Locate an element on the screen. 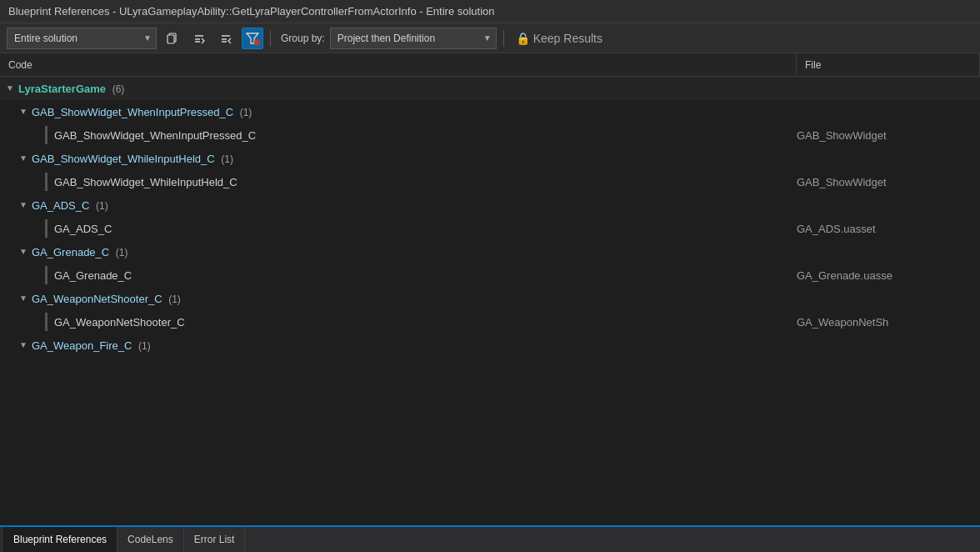 The height and width of the screenshot is (552, 980). filter-button is located at coordinates (252, 38).